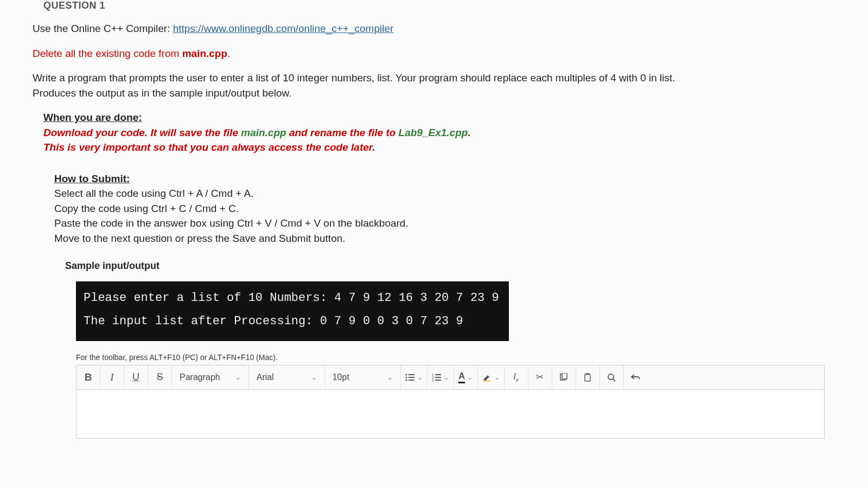 This screenshot has width=868, height=488. What do you see at coordinates (93, 117) in the screenshot?
I see `when-done-heading: When you are done:` at bounding box center [93, 117].